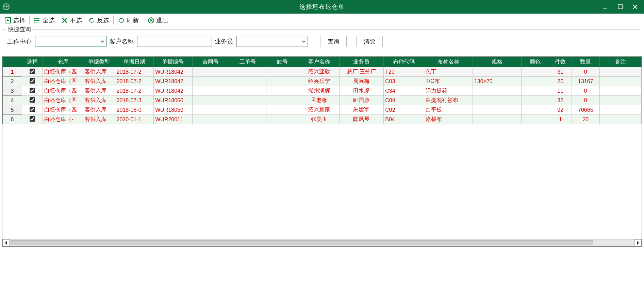 This screenshot has width=644, height=301. Describe the element at coordinates (448, 82) in the screenshot. I see `cell-cloth-name: T/C布` at that location.